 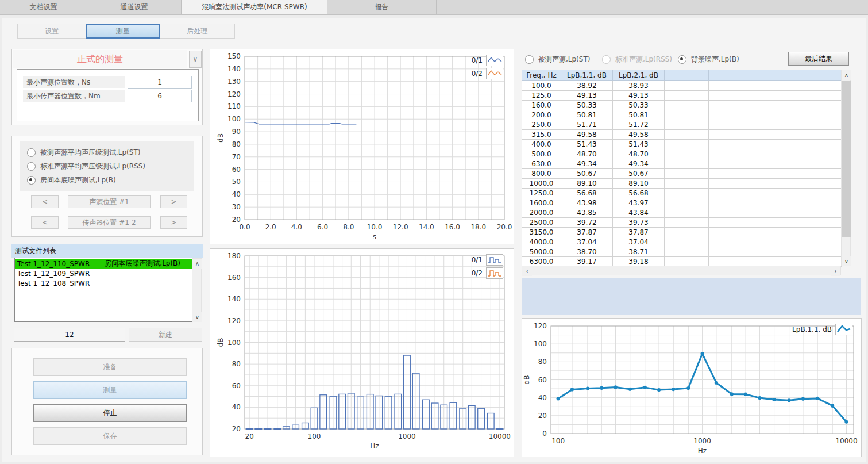 What do you see at coordinates (682, 193) in the screenshot?
I see `table-row: 1250.056.6856.68` at bounding box center [682, 193].